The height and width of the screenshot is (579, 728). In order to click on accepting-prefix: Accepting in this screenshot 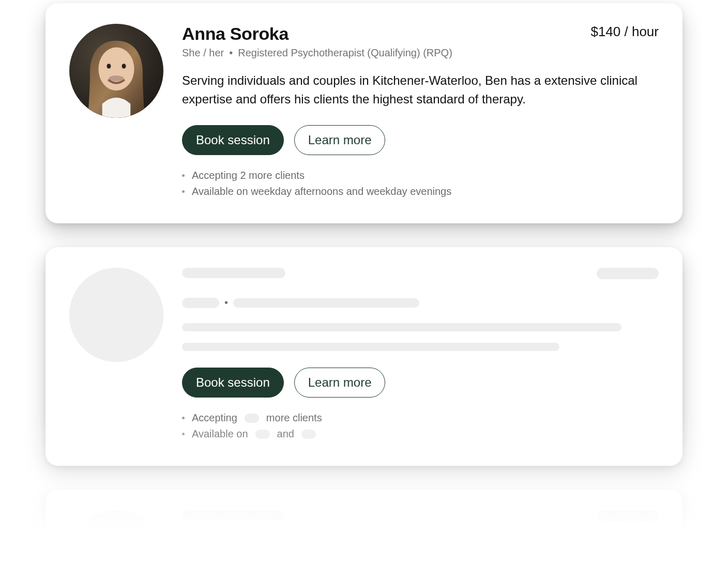, I will do `click(215, 418)`.